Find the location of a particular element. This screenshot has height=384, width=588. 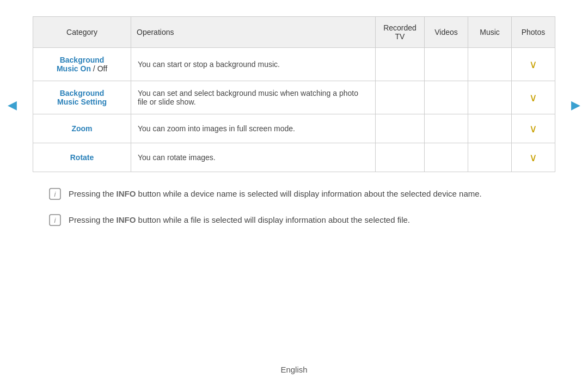

chevron-icon-4: ∨ is located at coordinates (534, 157).